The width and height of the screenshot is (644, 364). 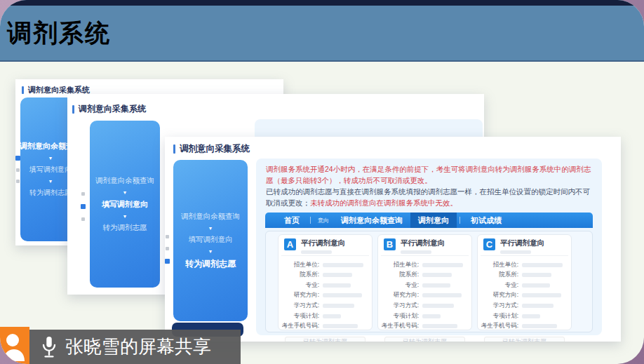 What do you see at coordinates (326, 282) in the screenshot?
I see `intention-card-a: A 平行调剂意向 招生单位: 院系所: 专业: 研究方向: 学习方式:` at bounding box center [326, 282].